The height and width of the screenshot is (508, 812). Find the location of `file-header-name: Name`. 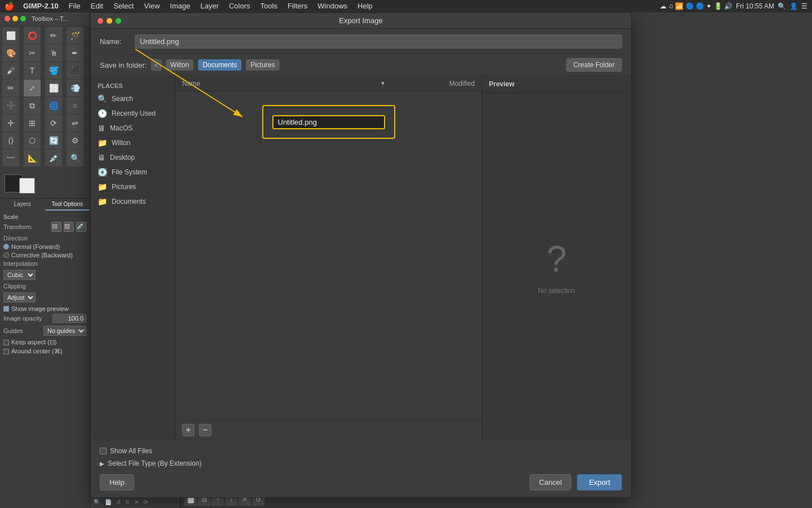

file-header-name: Name is located at coordinates (279, 84).